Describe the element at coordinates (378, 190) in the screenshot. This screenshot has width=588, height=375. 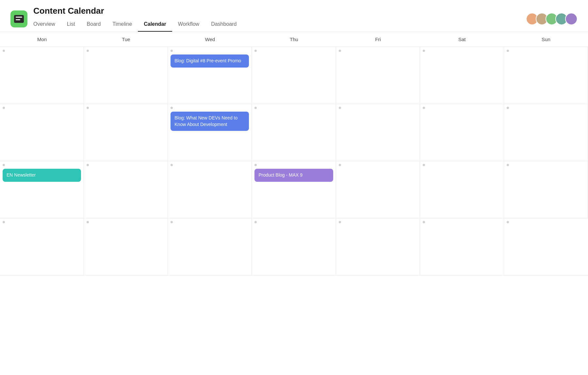
I see `day-cell-w2-d4` at that location.